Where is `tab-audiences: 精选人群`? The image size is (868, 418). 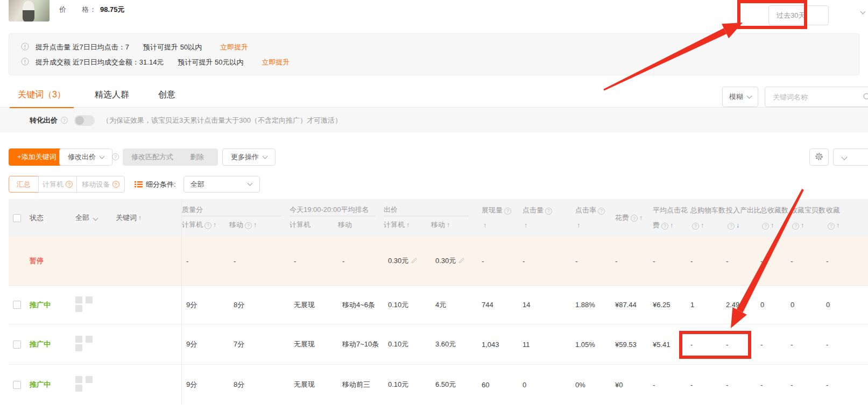 tab-audiences: 精选人群 is located at coordinates (112, 95).